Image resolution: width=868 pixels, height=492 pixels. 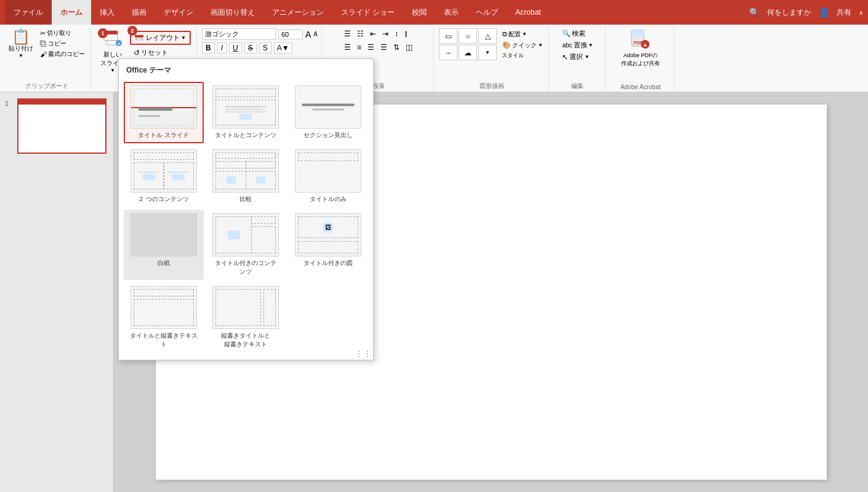 I want to click on layout-item-section-header: セクション見出し, so click(x=328, y=113).